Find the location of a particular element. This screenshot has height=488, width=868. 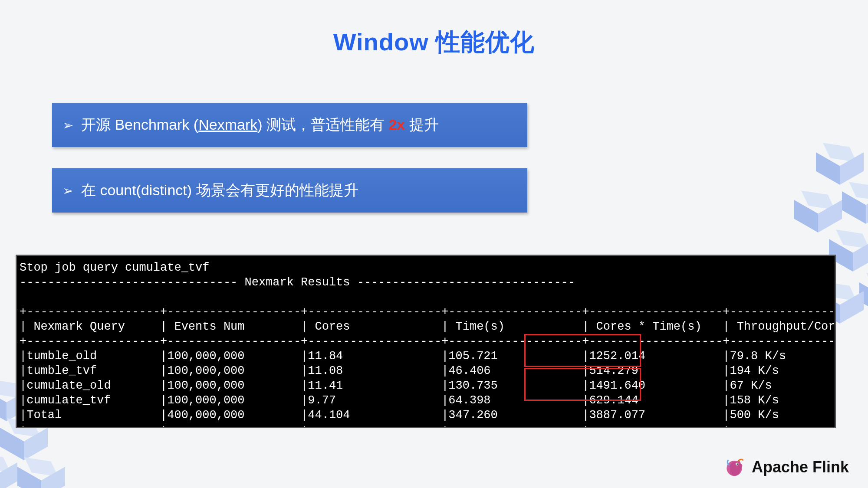

bullet-text-post: 提升 is located at coordinates (422, 124).